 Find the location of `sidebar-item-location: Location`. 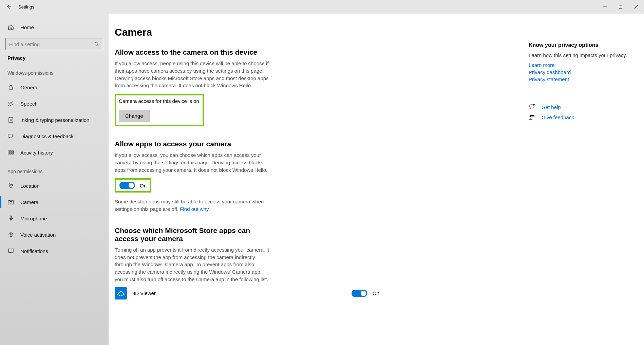

sidebar-item-location: Location is located at coordinates (54, 186).